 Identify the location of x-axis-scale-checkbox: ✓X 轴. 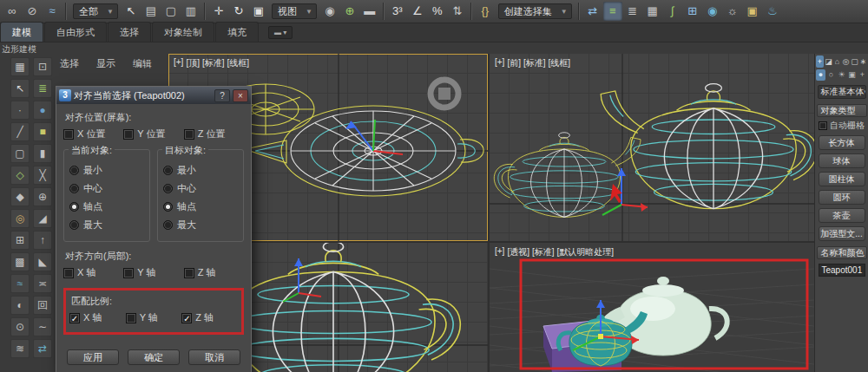
(97, 317).